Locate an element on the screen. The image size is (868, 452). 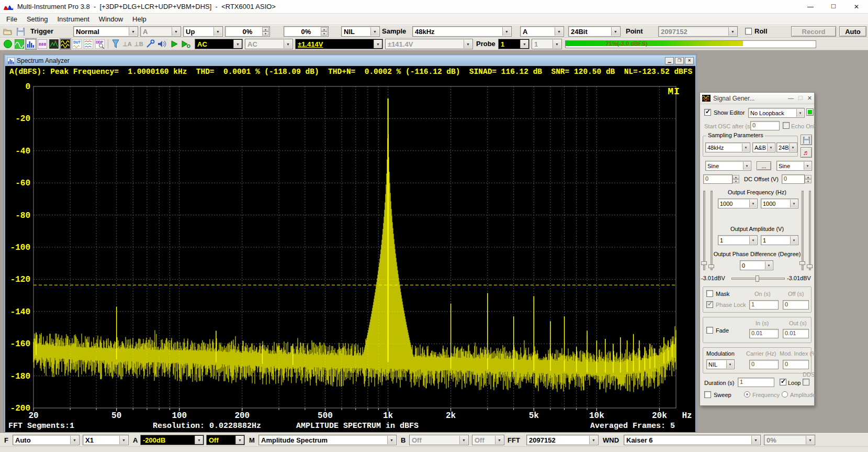
fade-checkbox is located at coordinates (709, 330).